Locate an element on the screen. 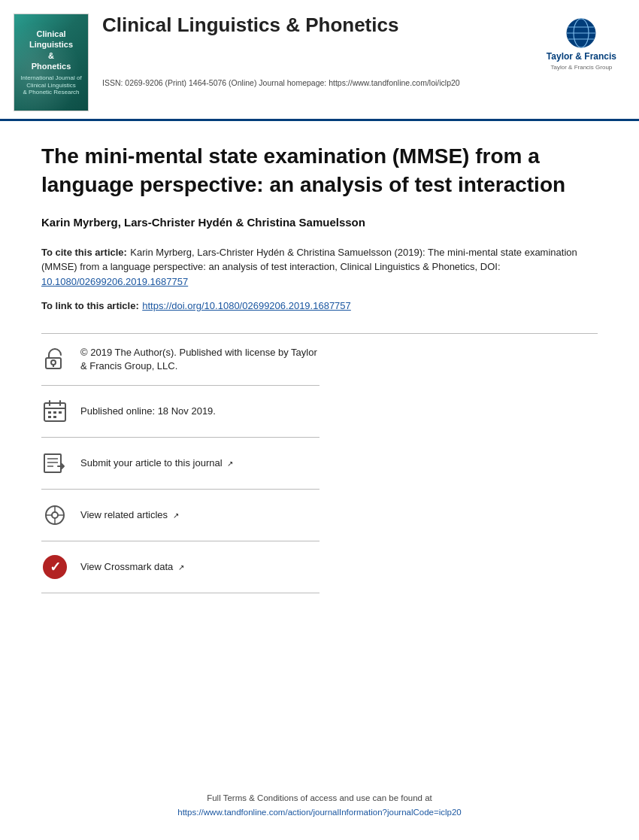 The image size is (639, 840). crossmark-item: ✓ View Crossmark data ↗ is located at coordinates (180, 567).